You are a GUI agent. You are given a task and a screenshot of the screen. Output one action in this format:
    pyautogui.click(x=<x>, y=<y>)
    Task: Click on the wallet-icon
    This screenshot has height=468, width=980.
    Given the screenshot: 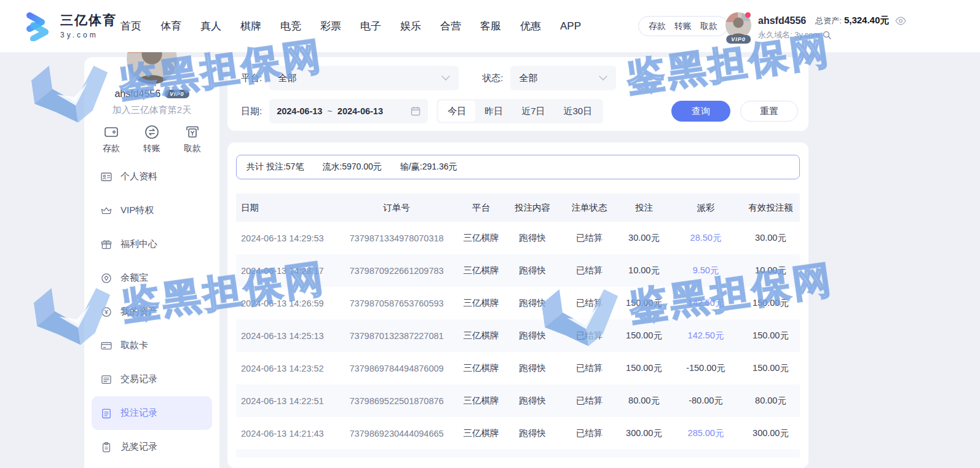 What is the action you would take?
    pyautogui.click(x=111, y=132)
    